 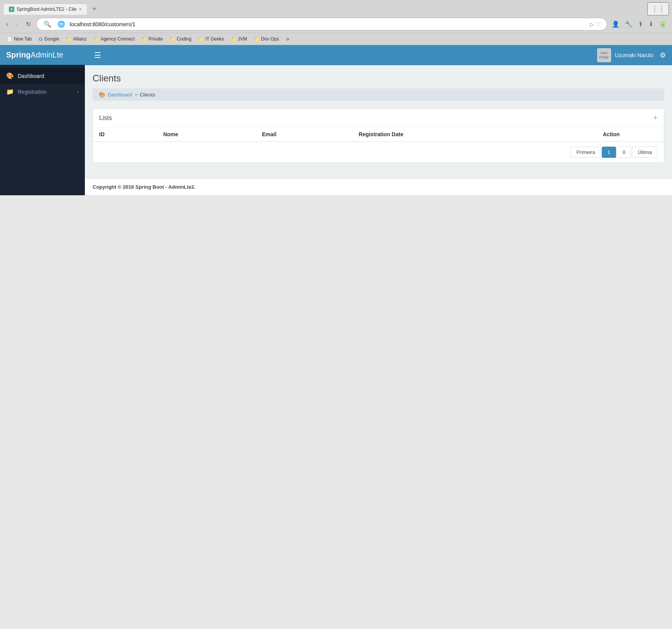 What do you see at coordinates (201, 39) in the screenshot?
I see `bookmark-icon-it-geeks: 📁` at bounding box center [201, 39].